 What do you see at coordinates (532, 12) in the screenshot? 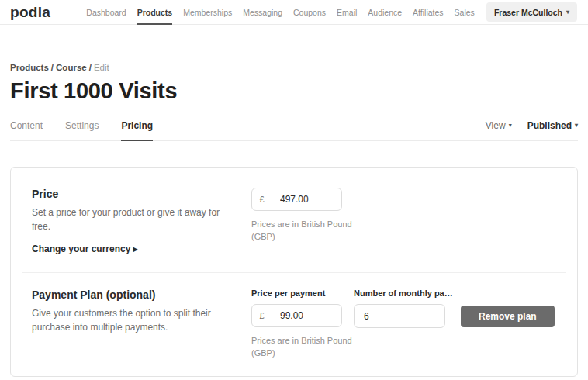
I see `account-menu-button: Fraser McCulloch ▾` at bounding box center [532, 12].